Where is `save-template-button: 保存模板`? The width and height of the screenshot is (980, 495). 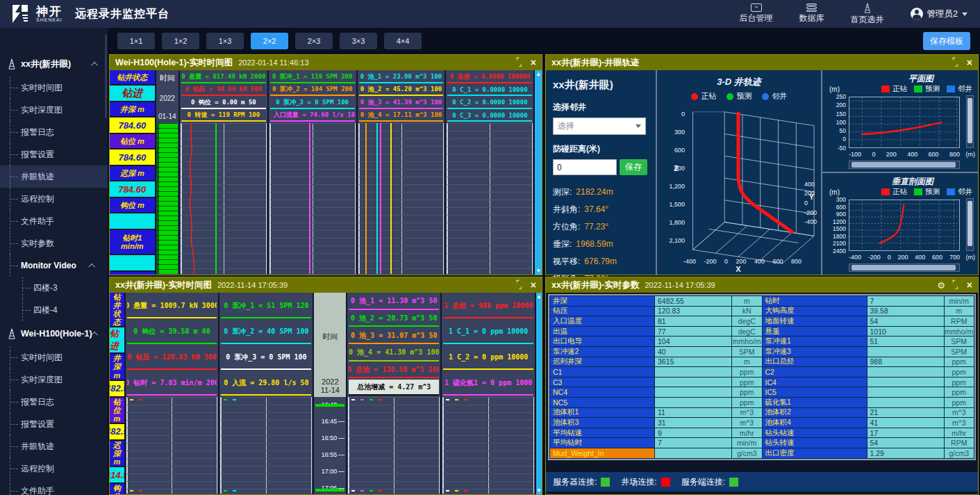
save-template-button: 保存模板 is located at coordinates (947, 41).